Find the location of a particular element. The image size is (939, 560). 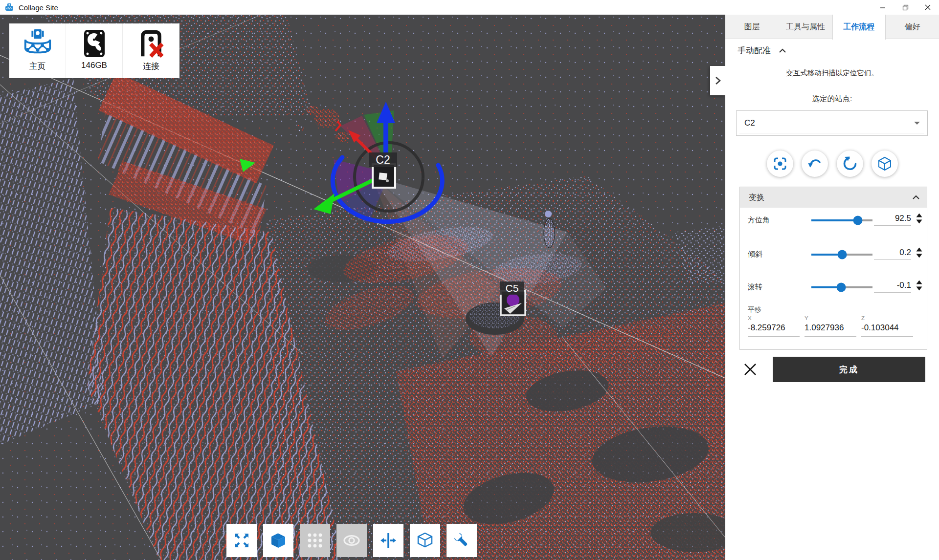

manual-registration-title: 手动配准 is located at coordinates (754, 51).